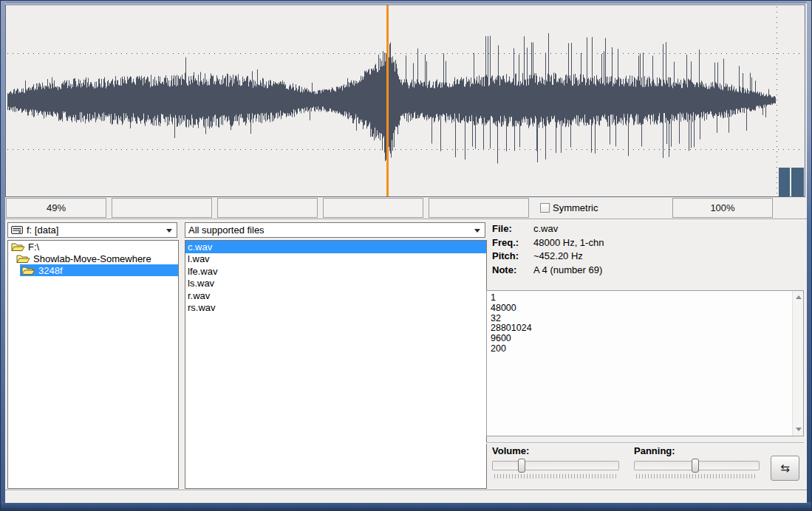  Describe the element at coordinates (92, 258) in the screenshot. I see `folder-name: Showlab-Move-Somewhere` at that location.